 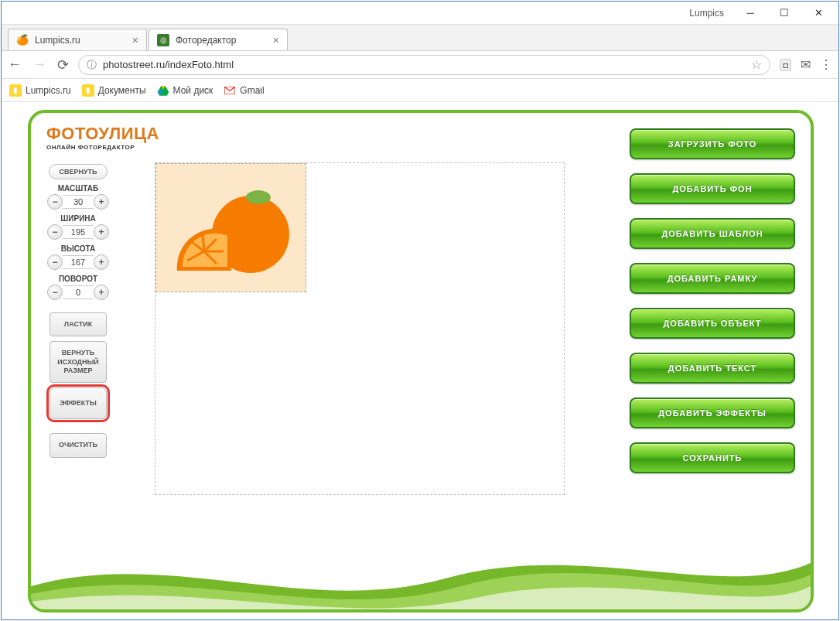 I want to click on titlebar: Lumpics ─ ☐ ✕, so click(x=420, y=13).